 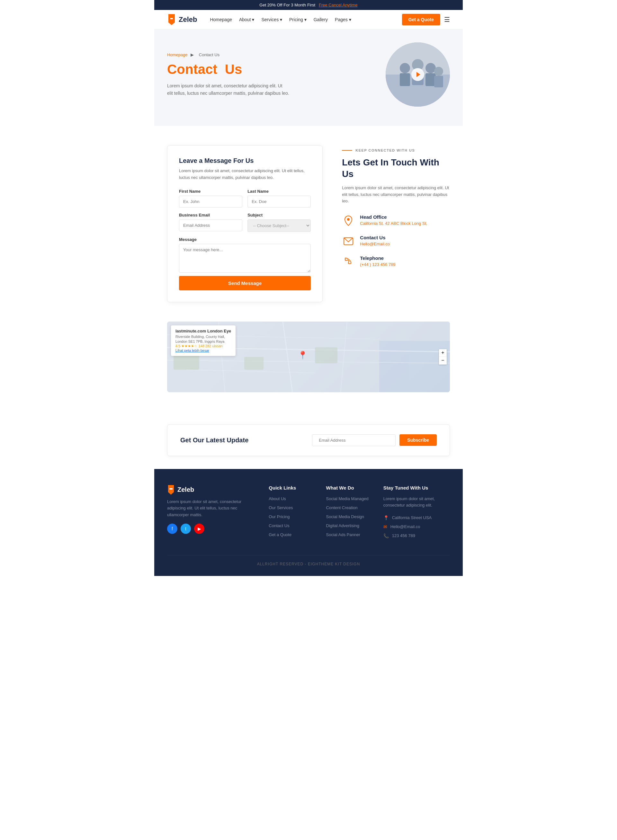 What do you see at coordinates (347, 499) in the screenshot?
I see `service-social-managed: Social Media Managed` at bounding box center [347, 499].